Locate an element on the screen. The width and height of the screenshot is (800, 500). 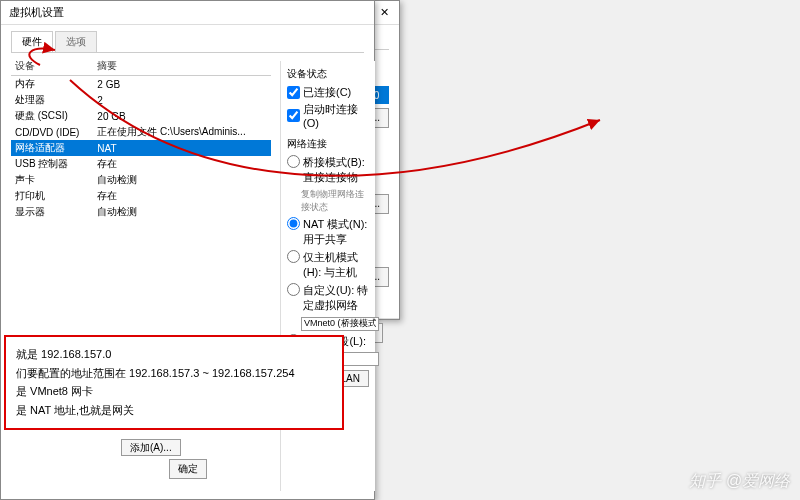
note-line: 是 NAT 地址,也就是网关 is located at coordinates (174, 410).